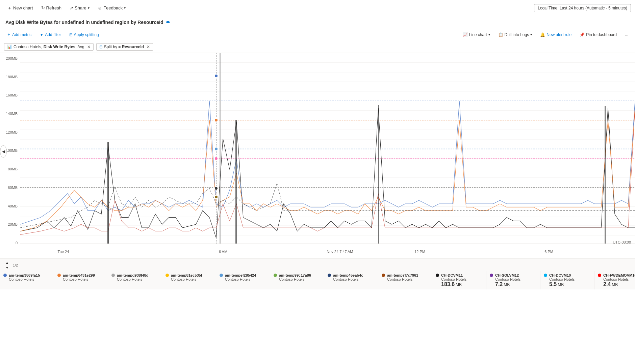 The image size is (635, 364). Describe the element at coordinates (545, 35) in the screenshot. I see `metrics-right-actions: 📈 Line chart ▾ 📋 Drill into Logs ▾ 🔔 New…` at that location.